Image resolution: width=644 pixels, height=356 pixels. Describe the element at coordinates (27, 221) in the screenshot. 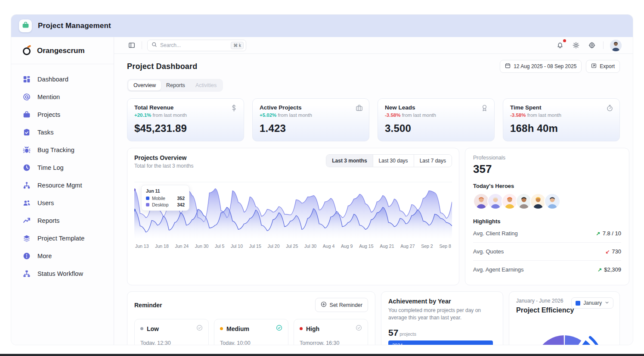

I see `reports-icon` at that location.